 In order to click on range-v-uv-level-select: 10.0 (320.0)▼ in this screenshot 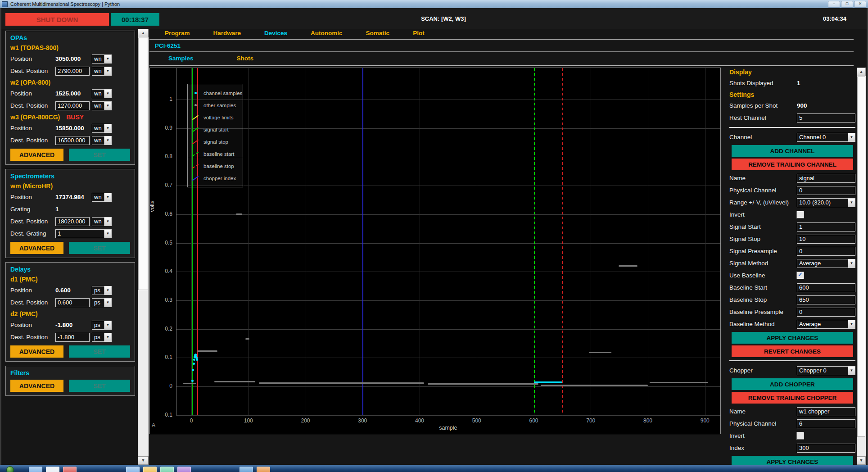, I will do `click(826, 203)`.